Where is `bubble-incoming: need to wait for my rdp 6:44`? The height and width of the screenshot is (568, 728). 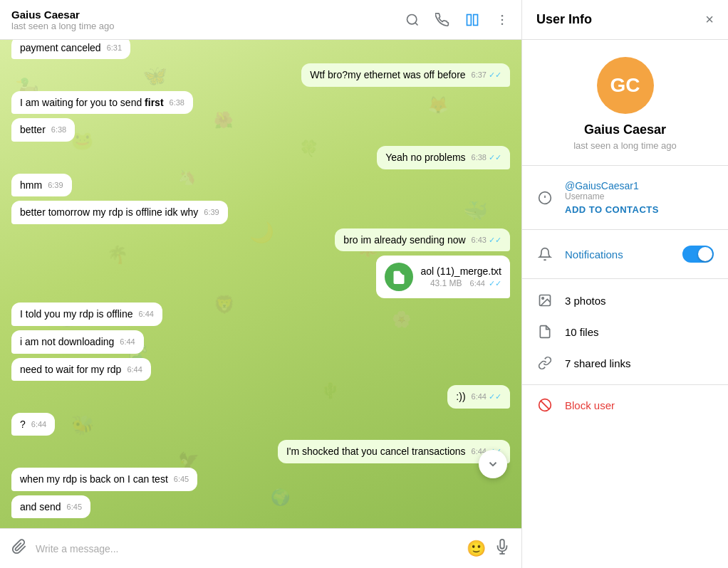
bubble-incoming: need to wait for my rdp 6:44 is located at coordinates (81, 370).